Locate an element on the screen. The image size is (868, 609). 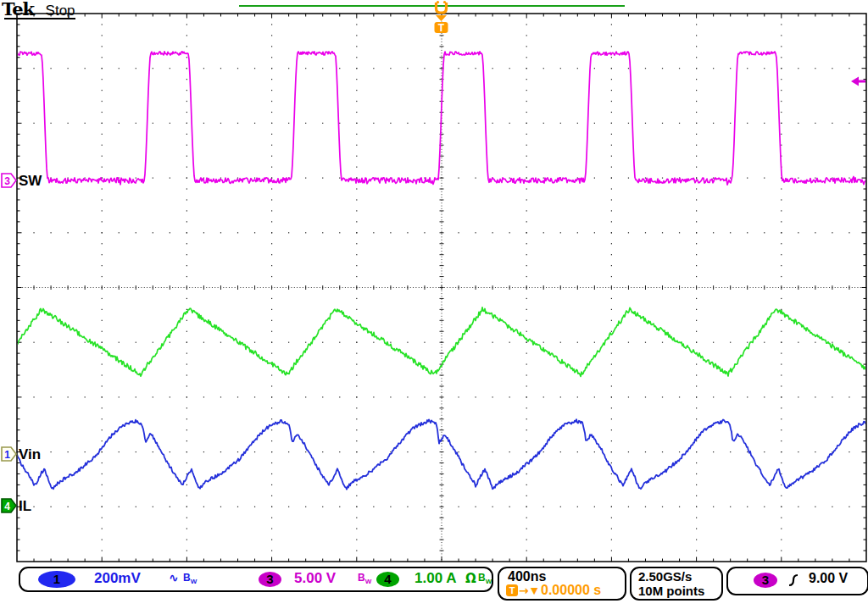
ch1-badge: 1 is located at coordinates (57, 579).